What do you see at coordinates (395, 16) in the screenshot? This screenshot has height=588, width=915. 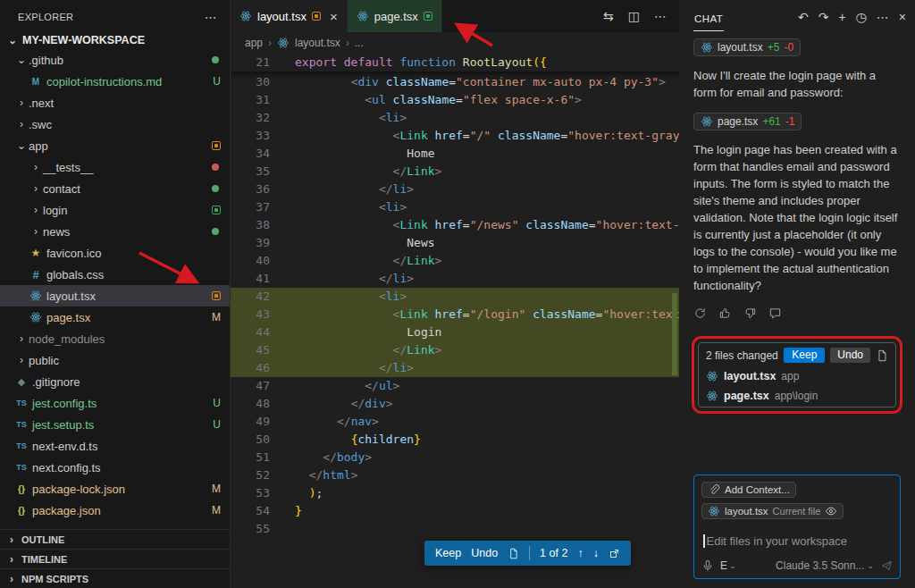 I see `tab-page-tsx: page.tsx` at bounding box center [395, 16].